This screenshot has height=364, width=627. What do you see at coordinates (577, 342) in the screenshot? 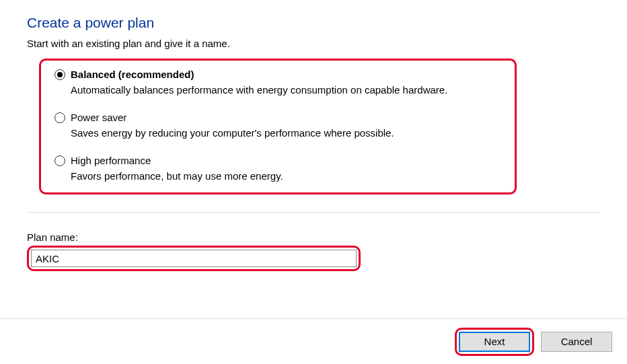
I see `cancel-button: Cancel` at bounding box center [577, 342].